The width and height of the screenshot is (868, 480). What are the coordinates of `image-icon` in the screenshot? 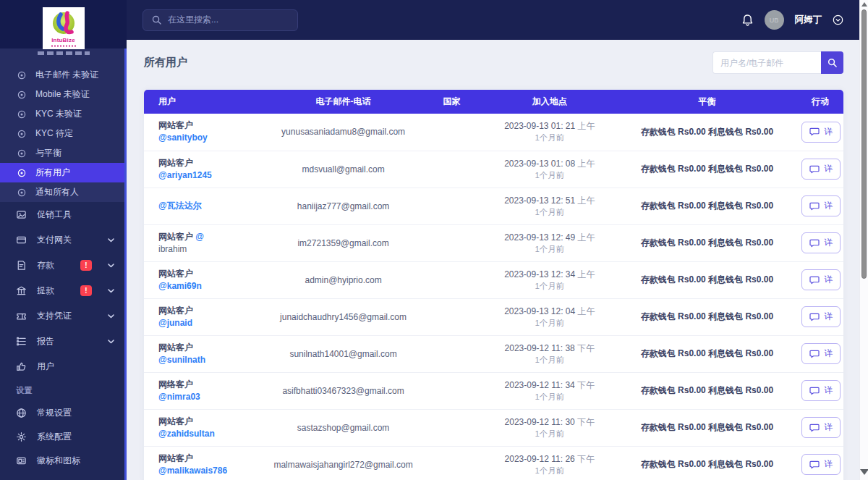 It's located at (22, 214).